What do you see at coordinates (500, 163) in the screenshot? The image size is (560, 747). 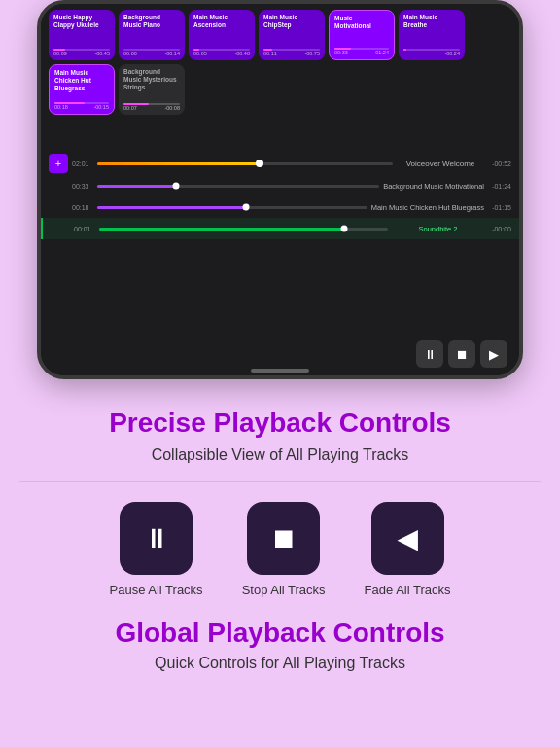 I see `timeline-time-right-main: -00:52` at bounding box center [500, 163].